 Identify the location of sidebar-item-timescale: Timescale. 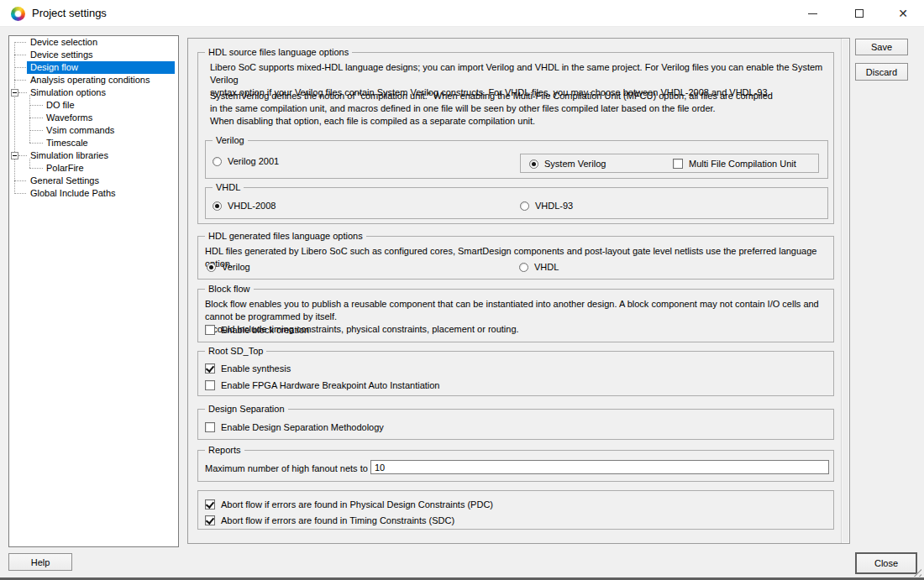
(94, 143).